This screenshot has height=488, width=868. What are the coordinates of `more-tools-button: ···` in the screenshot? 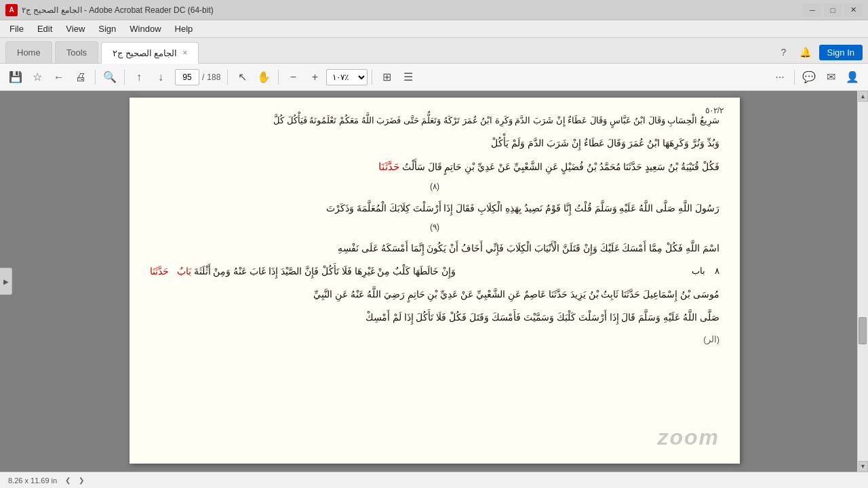 It's located at (780, 77).